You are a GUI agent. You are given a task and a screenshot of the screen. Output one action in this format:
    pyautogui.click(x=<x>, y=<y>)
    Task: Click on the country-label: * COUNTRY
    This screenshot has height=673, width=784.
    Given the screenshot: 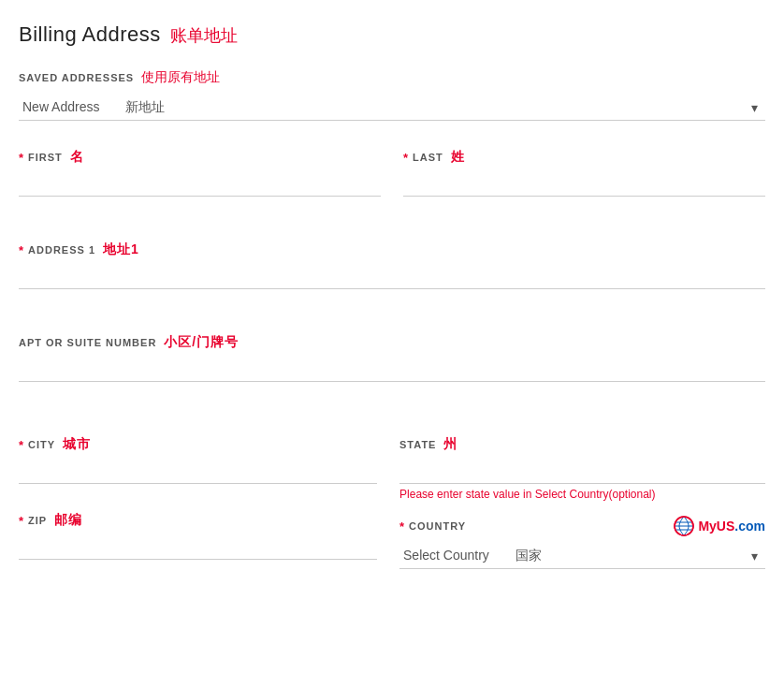 What is the action you would take?
    pyautogui.click(x=432, y=526)
    